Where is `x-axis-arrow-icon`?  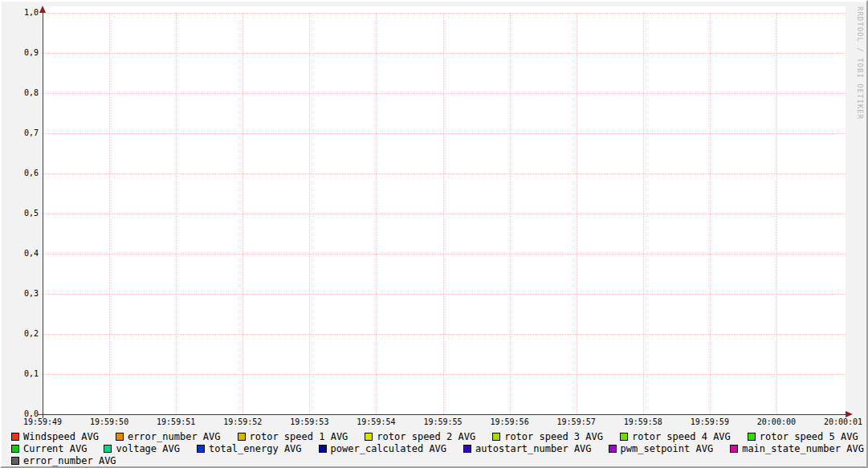
x-axis-arrow-icon is located at coordinates (850, 414).